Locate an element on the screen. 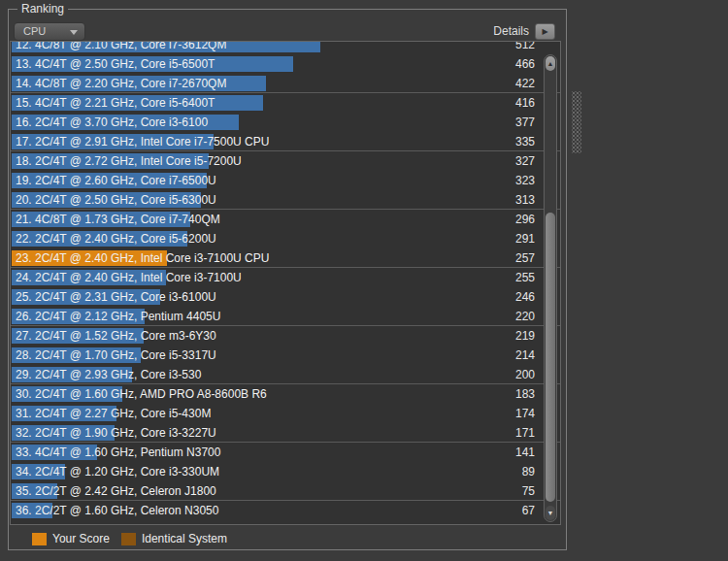 Image resolution: width=728 pixels, height=561 pixels. panel-title: Ranking is located at coordinates (43, 10).